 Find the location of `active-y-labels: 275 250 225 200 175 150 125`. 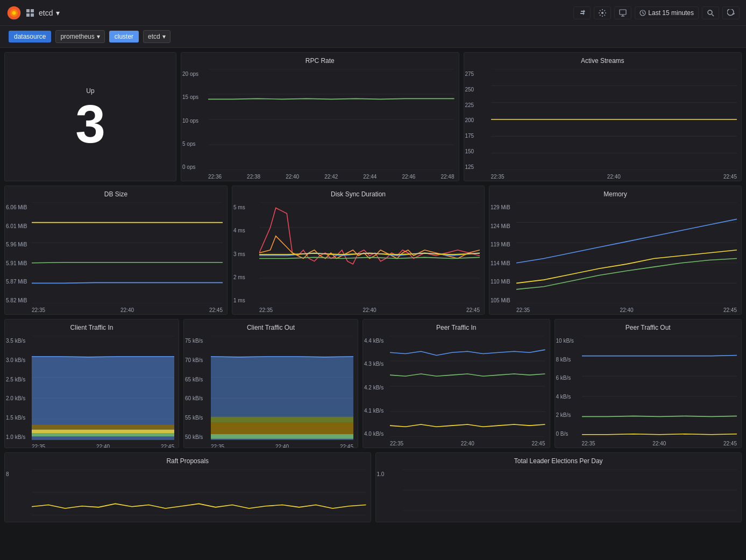

active-y-labels: 275 250 225 200 175 150 125 is located at coordinates (470, 120).